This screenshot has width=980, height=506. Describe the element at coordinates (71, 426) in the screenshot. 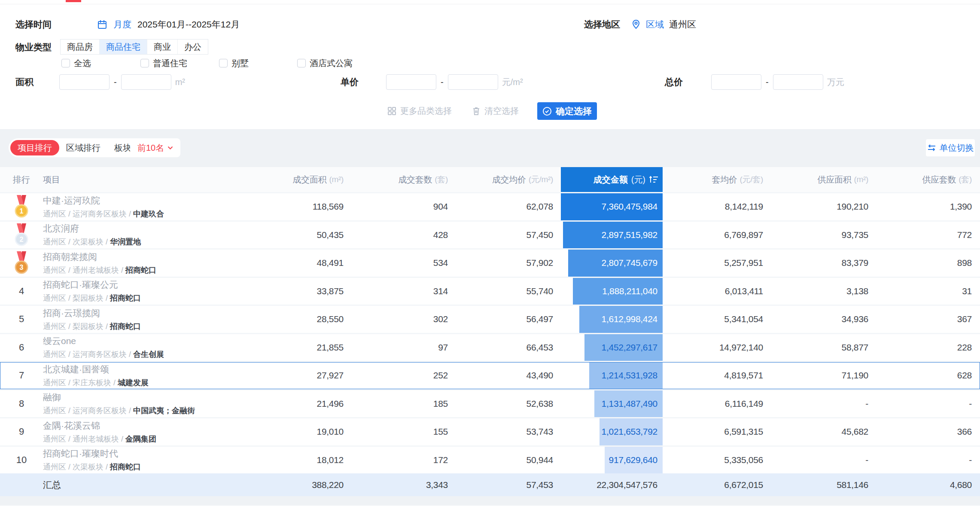

I see `project-name: 金隅·花溪云锦` at that location.